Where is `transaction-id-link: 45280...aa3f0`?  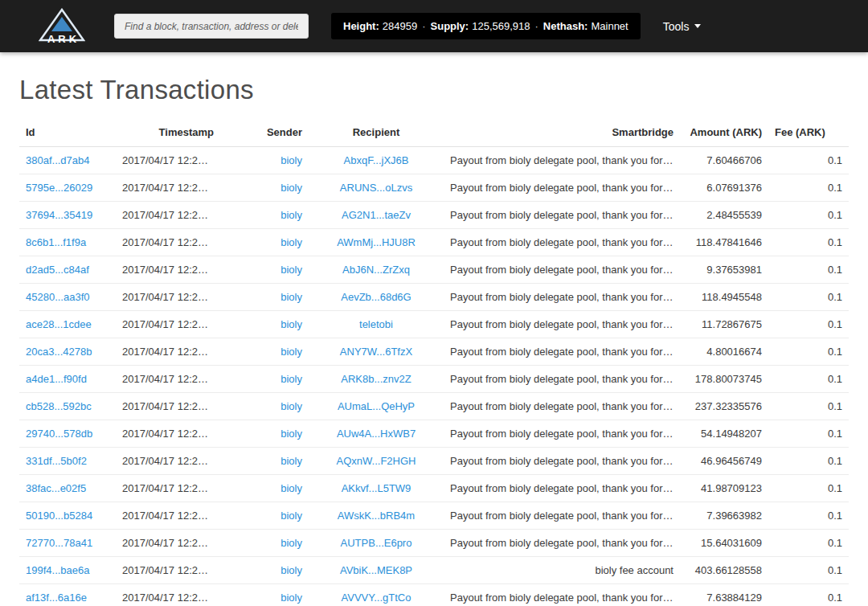 transaction-id-link: 45280...aa3f0 is located at coordinates (58, 297).